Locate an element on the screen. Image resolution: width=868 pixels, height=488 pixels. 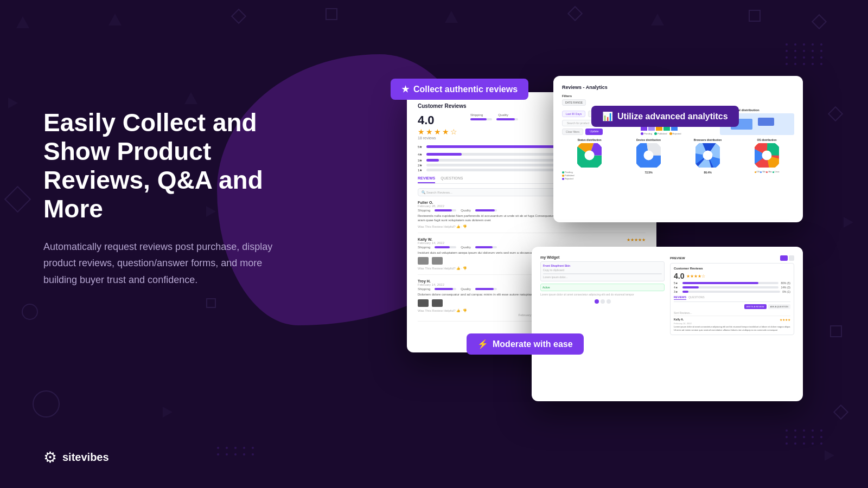
reviews-count: 18 reviews is located at coordinates (438, 138).